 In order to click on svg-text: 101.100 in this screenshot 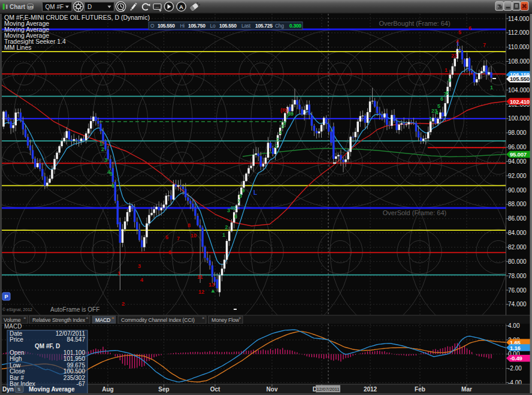, I will do `click(74, 352)`.